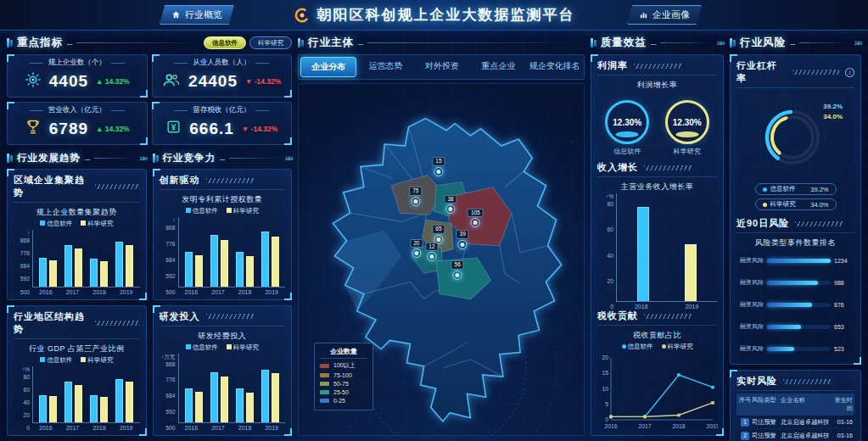  I want to click on card-subtitle: 研发投入, so click(180, 317).